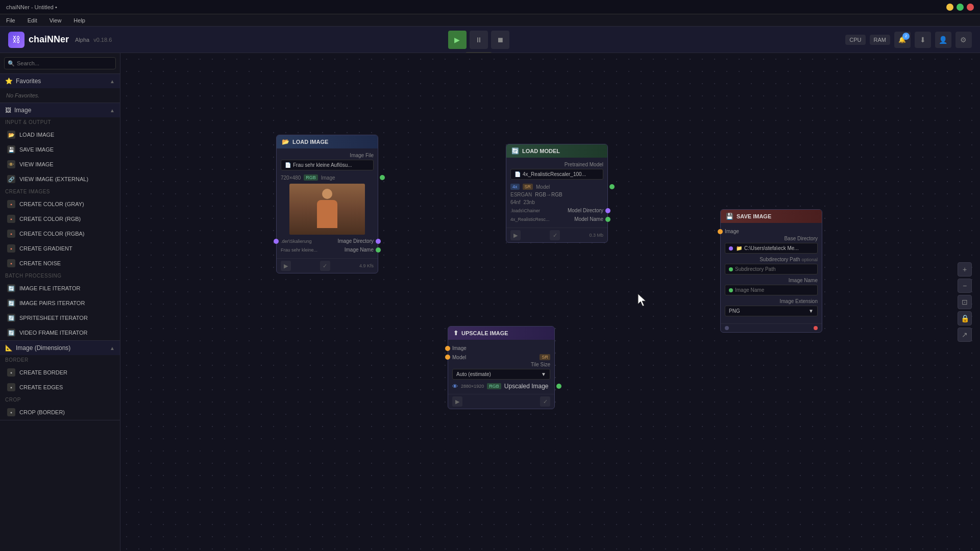 This screenshot has width=980, height=551. What do you see at coordinates (771, 273) in the screenshot?
I see `save-node-body: Image Base Directory 📁 C:\Users\stefa\ec…` at bounding box center [771, 273].